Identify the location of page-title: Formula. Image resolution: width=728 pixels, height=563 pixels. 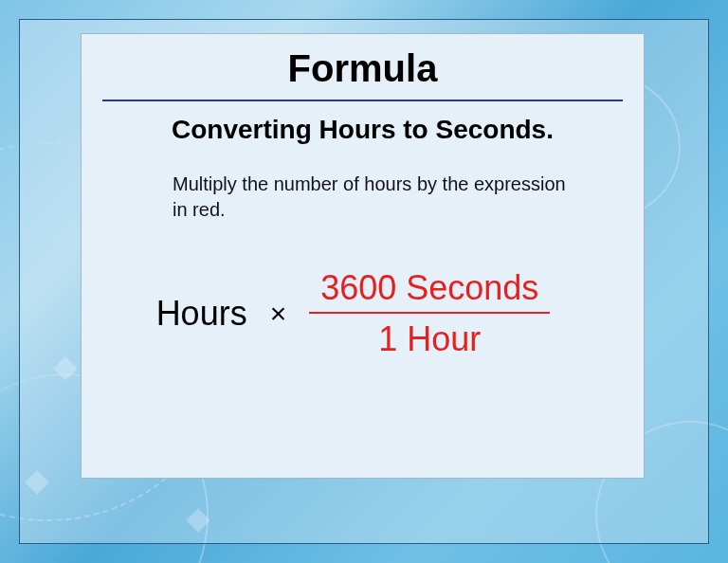
(362, 66).